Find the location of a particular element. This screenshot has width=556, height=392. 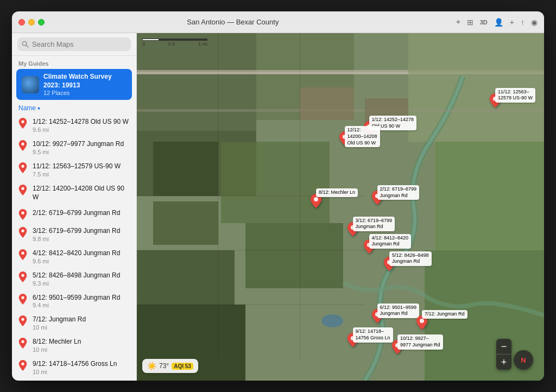

list-item: 4/12: 8412–8420 Jungman Rd 9.6 mi is located at coordinates (74, 256).